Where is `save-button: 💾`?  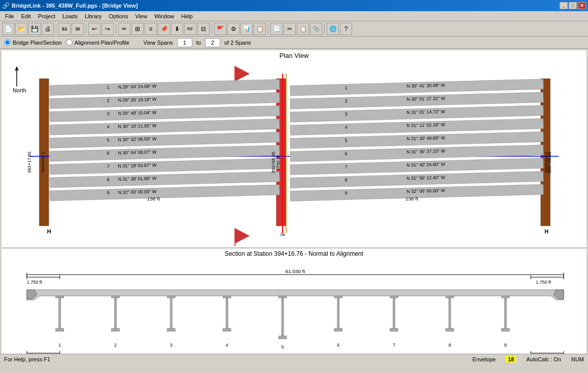 save-button: 💾 is located at coordinates (34, 29).